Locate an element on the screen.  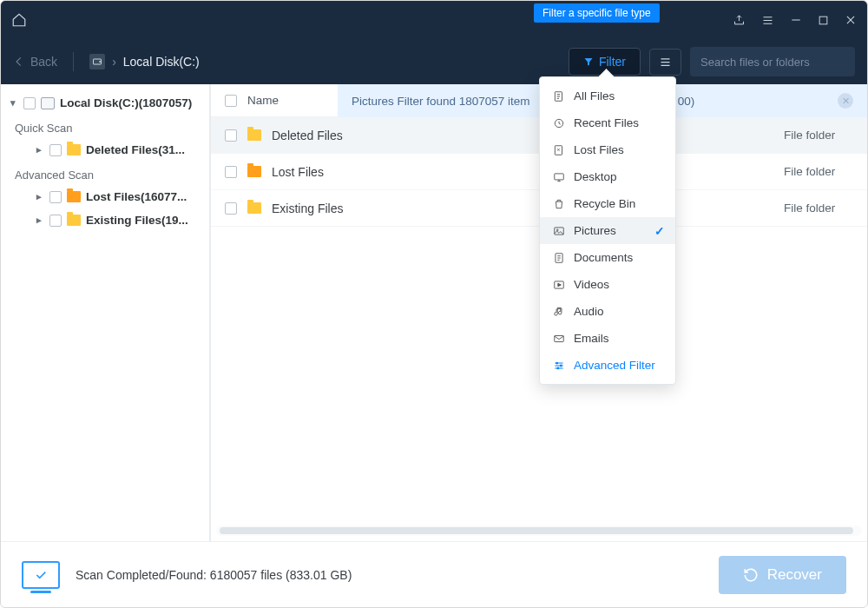
view-mode-button is located at coordinates (665, 63).